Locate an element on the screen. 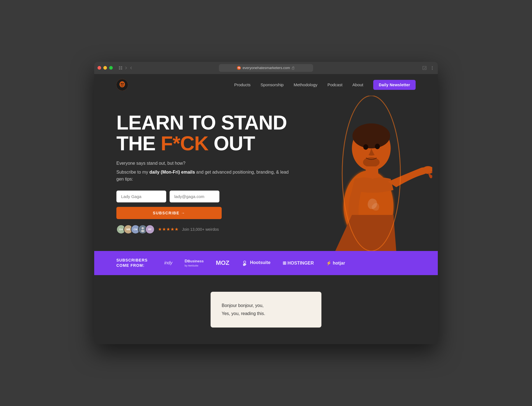 This screenshot has height=406, width=532. lower-section: Bonjour bonjour, you, Yes, you, reading … is located at coordinates (266, 310).